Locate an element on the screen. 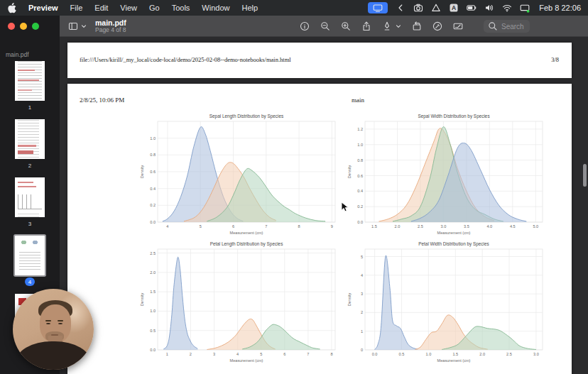 The image size is (588, 374). mouse-cursor is located at coordinates (345, 207).